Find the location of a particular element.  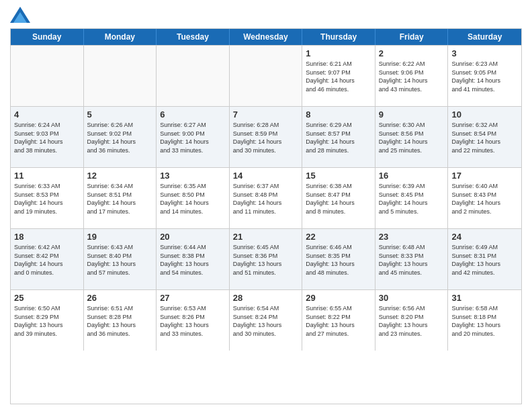

day-header-sunday: Sunday is located at coordinates (47, 37).